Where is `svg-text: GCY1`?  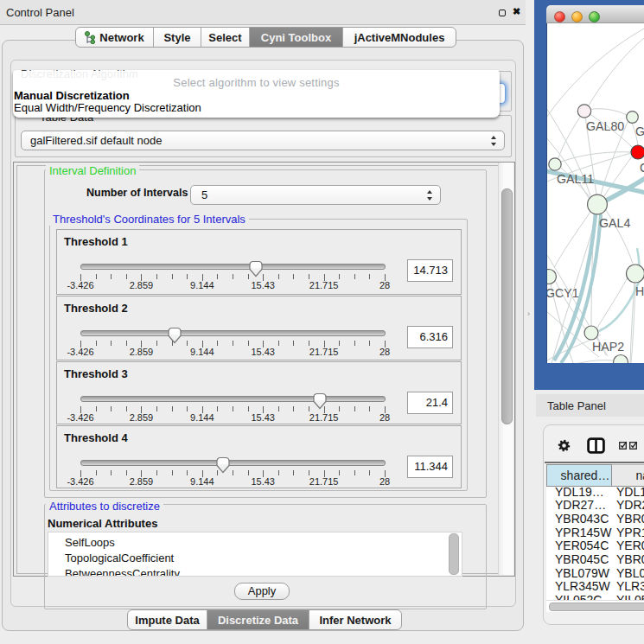
svg-text: GCY1 is located at coordinates (564, 293).